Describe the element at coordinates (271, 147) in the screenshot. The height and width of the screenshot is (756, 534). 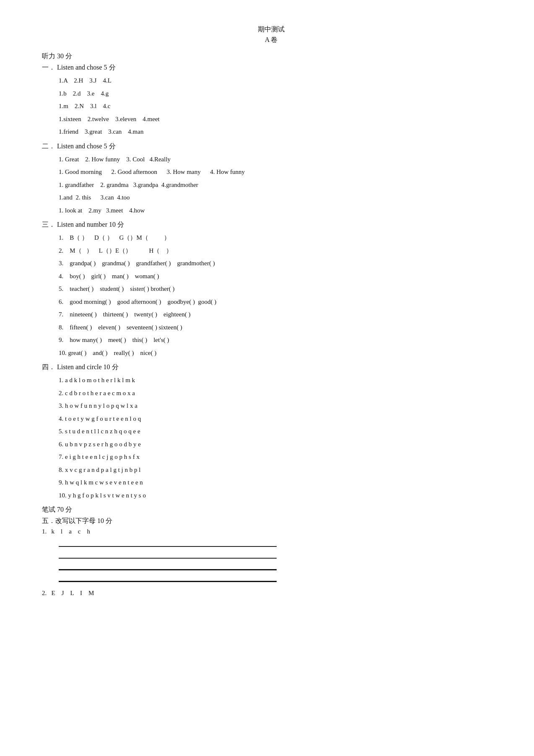
I see `section-two-header: 二． Listen and chose 5 分` at that location.